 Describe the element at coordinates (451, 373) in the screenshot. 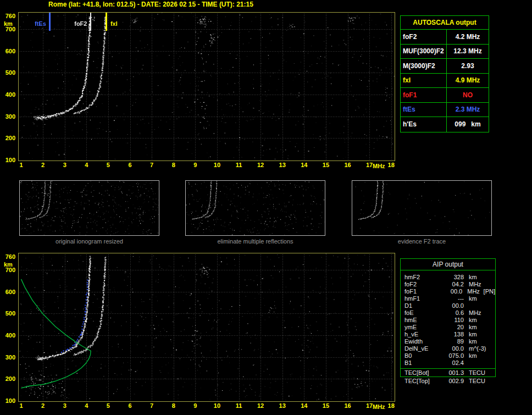

I see `aip-row-value: 001.3` at that location.